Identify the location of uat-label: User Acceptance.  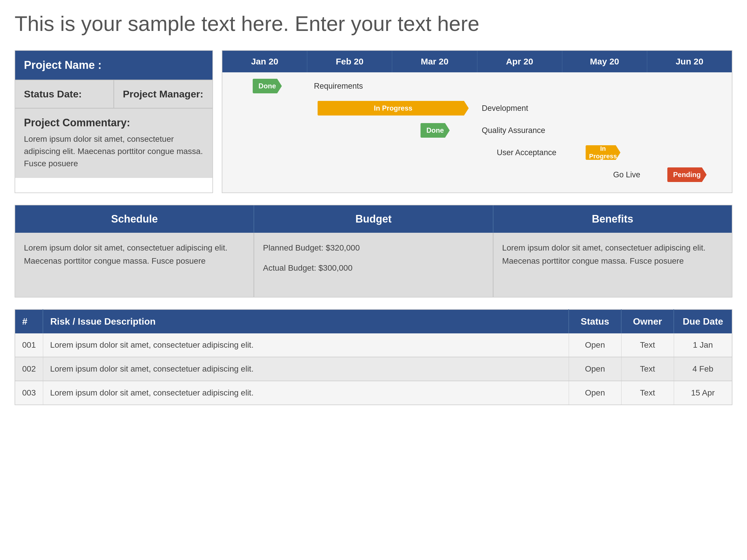
(529, 153).